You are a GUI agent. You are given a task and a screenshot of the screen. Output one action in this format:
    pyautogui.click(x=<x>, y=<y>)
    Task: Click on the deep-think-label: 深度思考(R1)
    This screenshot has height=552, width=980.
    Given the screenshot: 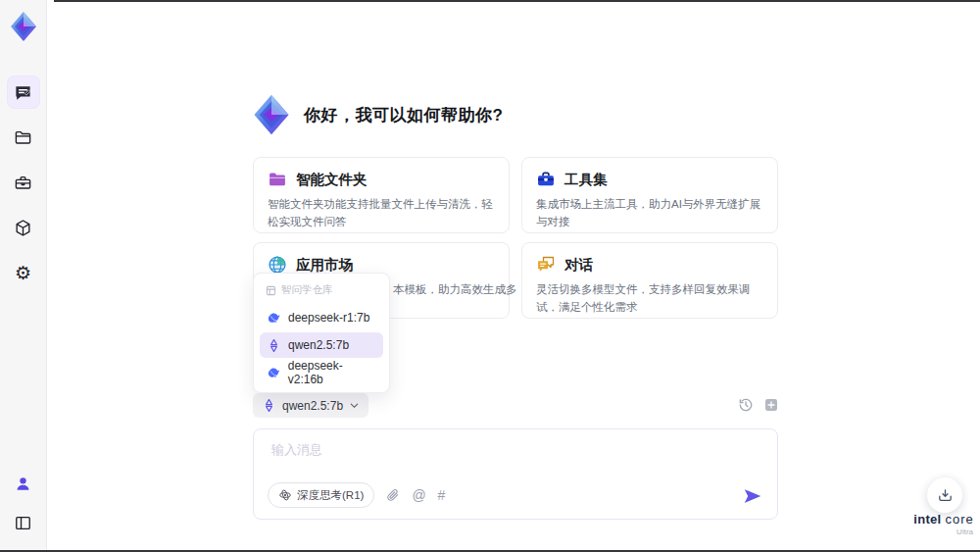 What is the action you would take?
    pyautogui.click(x=330, y=496)
    